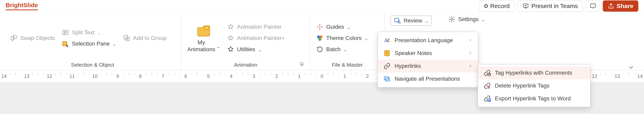 The height and width of the screenshot is (114, 644). I want to click on animation-painter-plus-button: Animation Painter+, so click(256, 38).